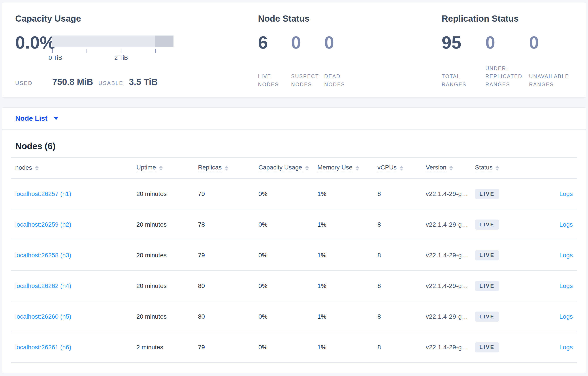  I want to click on column-header-status: Status, so click(501, 168).